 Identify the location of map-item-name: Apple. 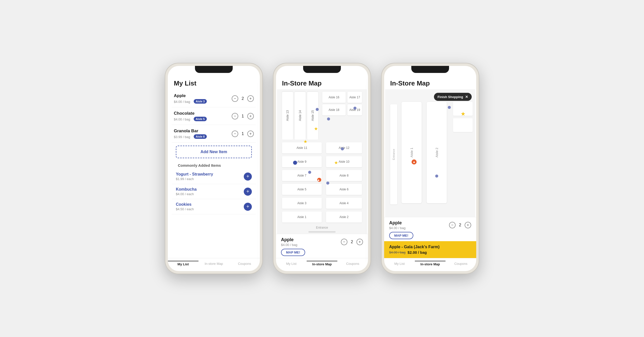
(289, 240).